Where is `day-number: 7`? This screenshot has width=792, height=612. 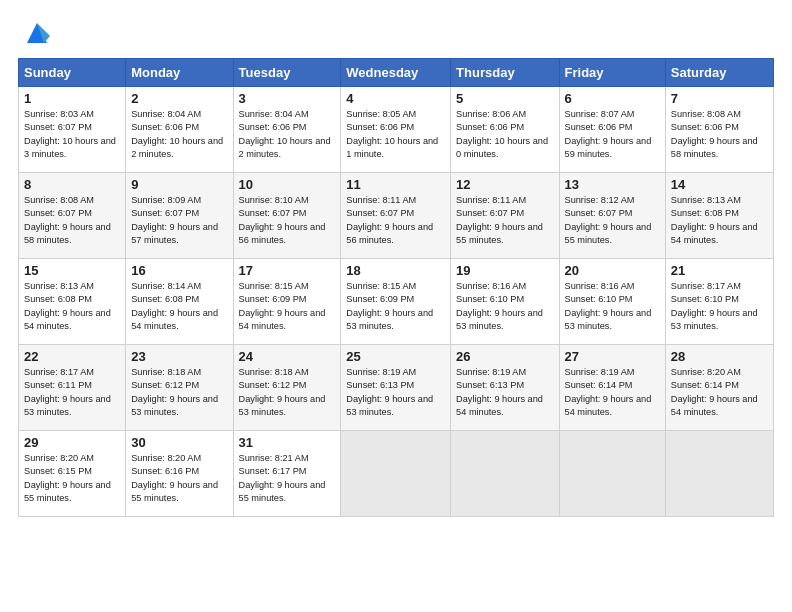
day-number: 7 is located at coordinates (720, 98).